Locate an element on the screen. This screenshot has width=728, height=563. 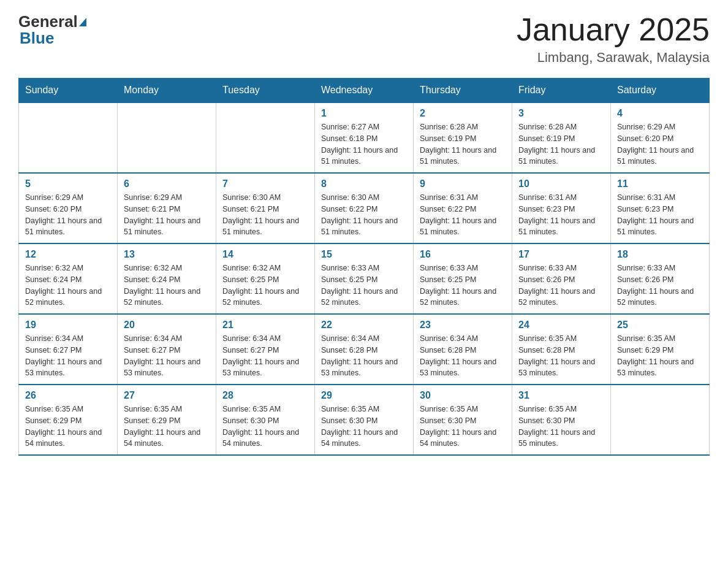
day-number: 21 is located at coordinates (265, 325).